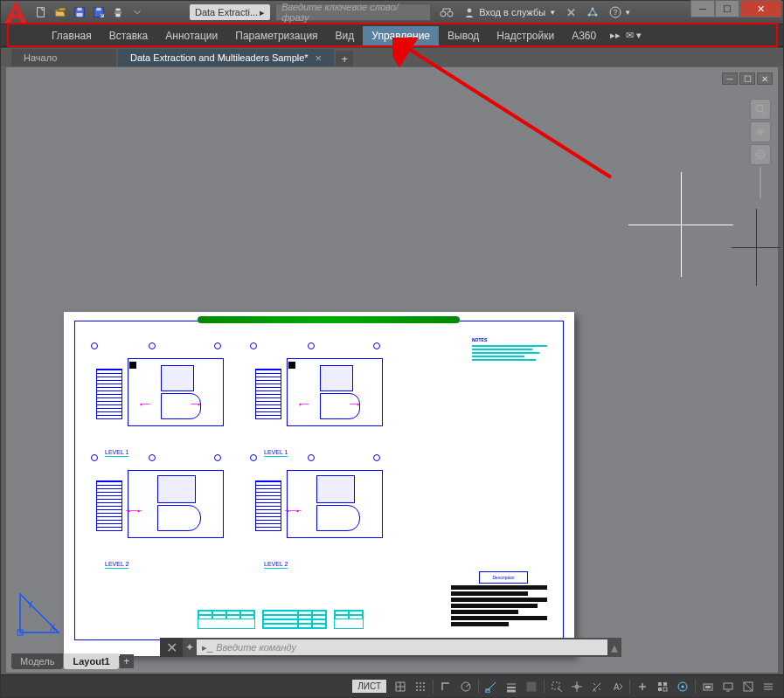 The width and height of the screenshot is (784, 698). I want to click on clean-icon, so click(748, 687).